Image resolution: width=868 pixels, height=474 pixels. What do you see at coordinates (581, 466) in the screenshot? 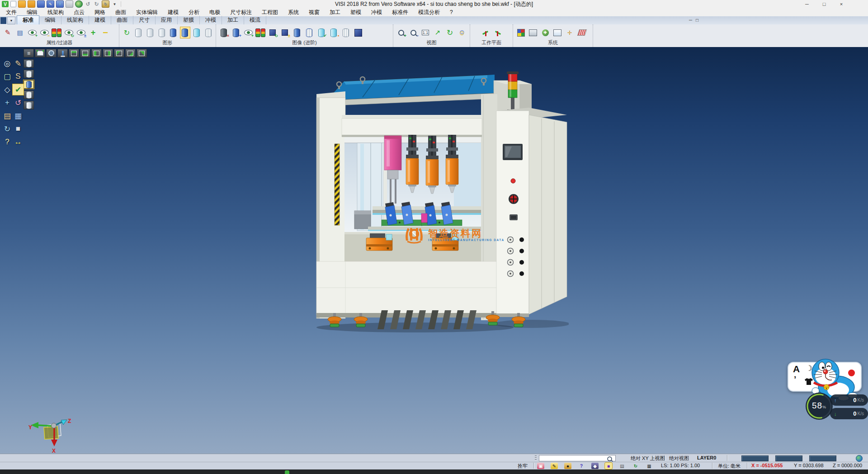
I see `help-question-icon: ?` at bounding box center [581, 466].